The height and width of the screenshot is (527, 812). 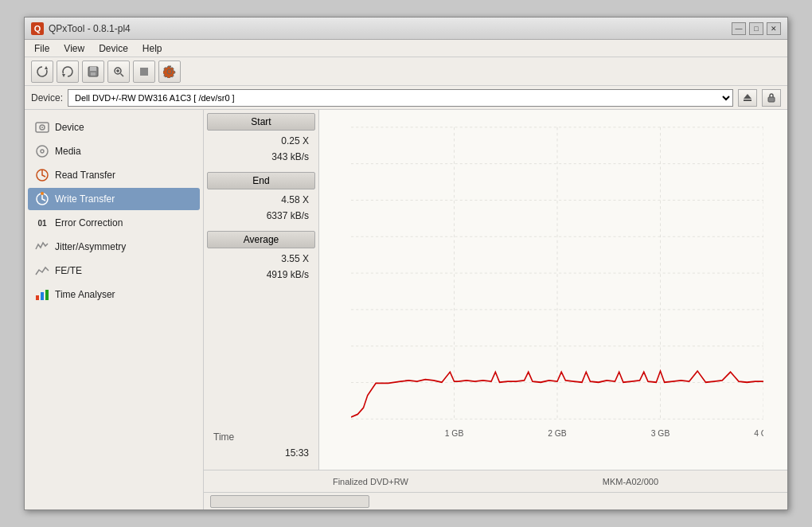 What do you see at coordinates (261, 453) in the screenshot?
I see `stats-time-value: 15:33` at bounding box center [261, 453].